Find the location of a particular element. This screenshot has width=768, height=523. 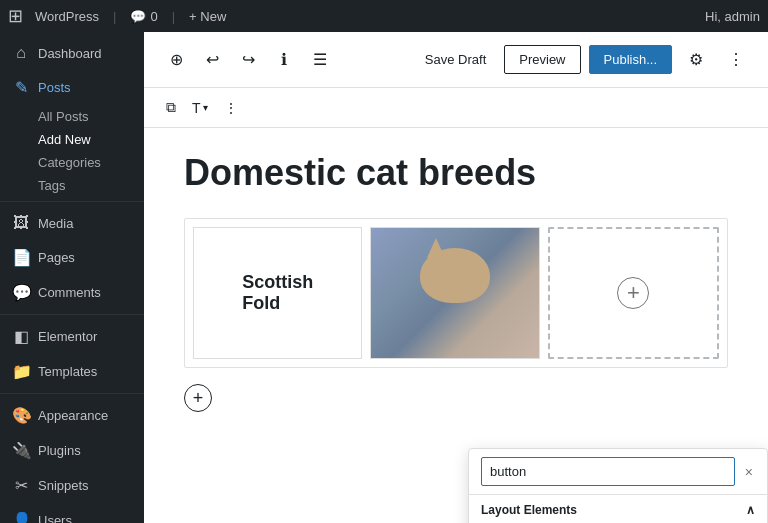

editor-toolbar: ⊕ ↩ ↪ ℹ ☰ Save Draft Preview Publish... … is located at coordinates (456, 60).